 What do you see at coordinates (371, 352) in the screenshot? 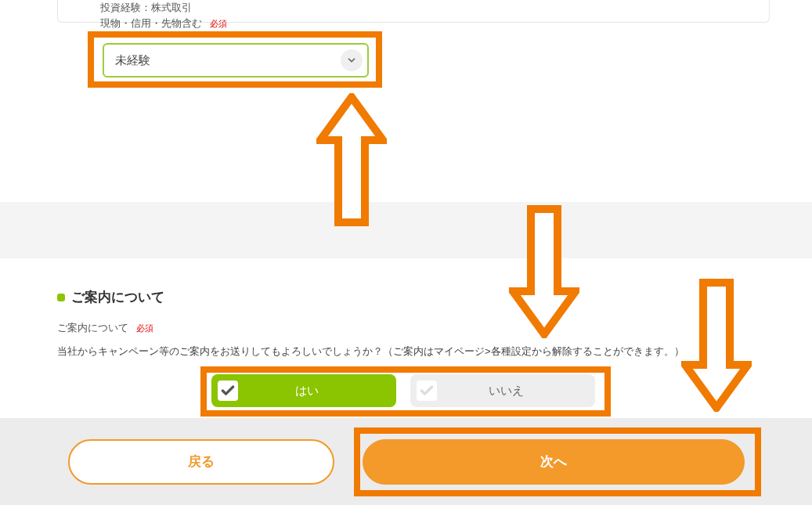
I see `info-description: 当社からキャンペーン等のご案内をお送りしてもよろしいでしょうか？（ご案内はマイペ…` at bounding box center [371, 352].